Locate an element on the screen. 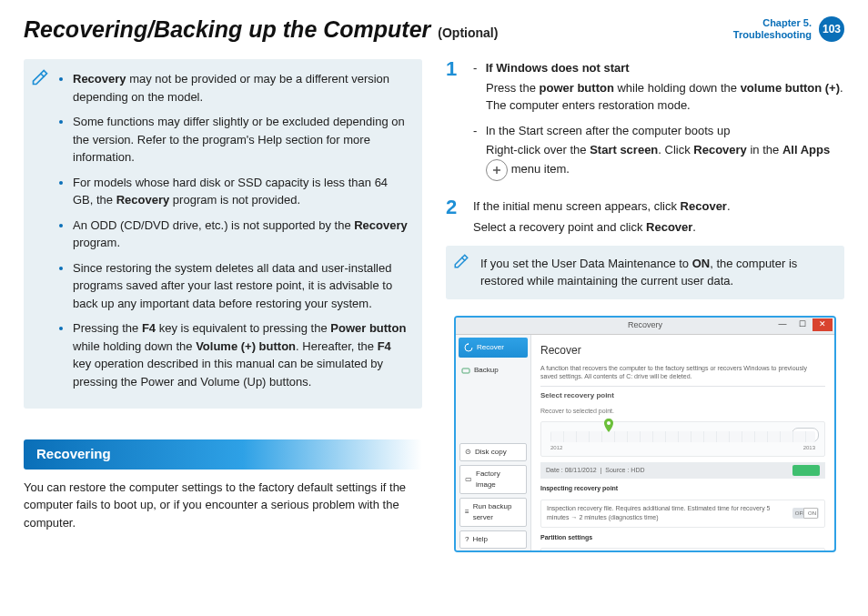  all-apps-icon is located at coordinates (497, 170).